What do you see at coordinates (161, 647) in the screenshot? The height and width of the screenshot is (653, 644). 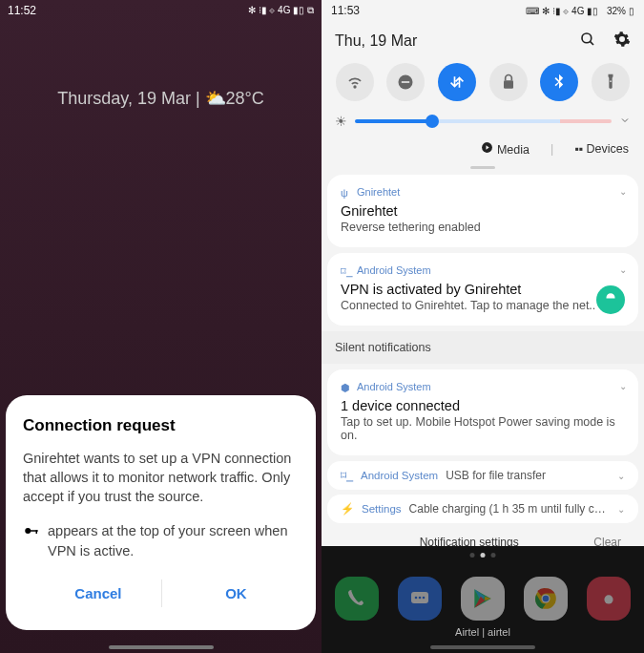 I see `nav-pill-left` at bounding box center [161, 647].